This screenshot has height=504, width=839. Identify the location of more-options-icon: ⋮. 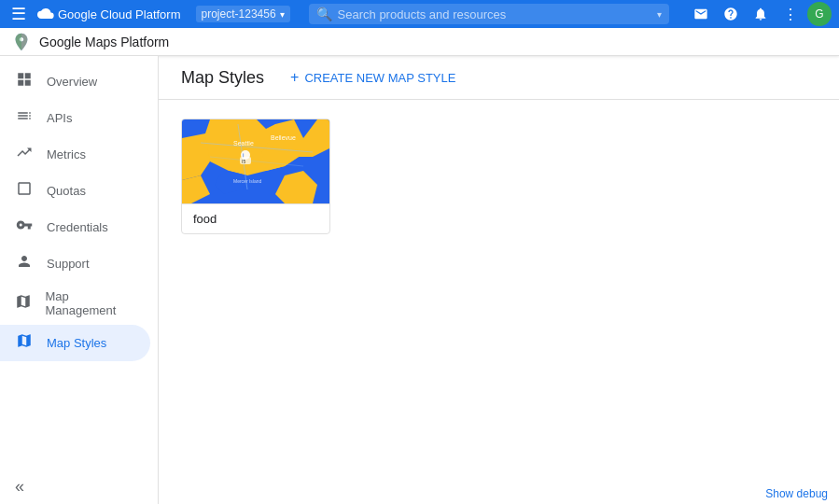
(790, 14).